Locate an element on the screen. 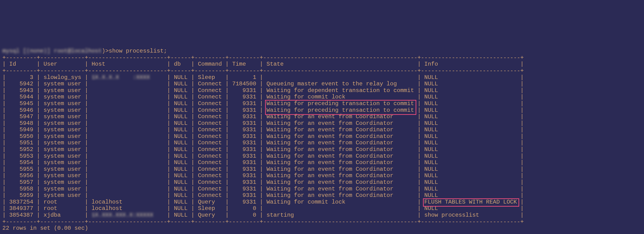  cell-host-redacted: 1X.XXX.XXX.X:XXXXX is located at coordinates (128, 215).